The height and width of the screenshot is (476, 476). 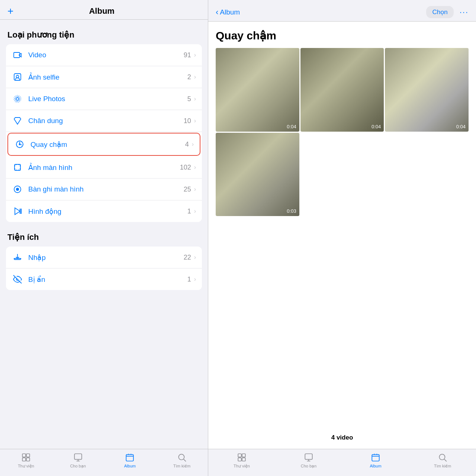 I want to click on right-header-actions: Chọn ···, so click(x=447, y=12).